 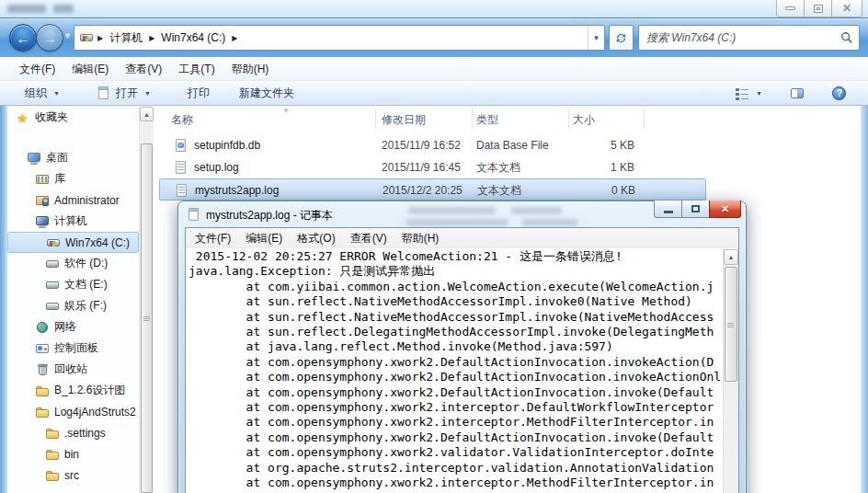 What do you see at coordinates (197, 69) in the screenshot?
I see `menu-item: 工具(T)` at bounding box center [197, 69].